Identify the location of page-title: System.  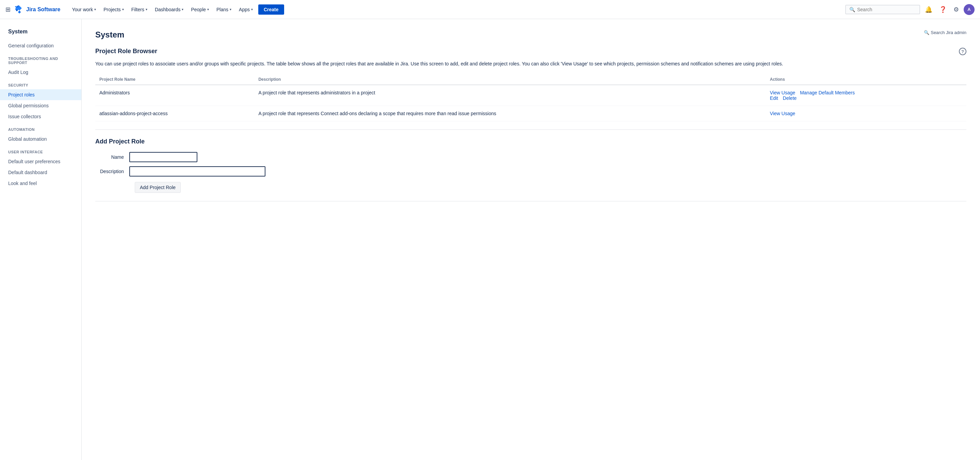
(110, 35).